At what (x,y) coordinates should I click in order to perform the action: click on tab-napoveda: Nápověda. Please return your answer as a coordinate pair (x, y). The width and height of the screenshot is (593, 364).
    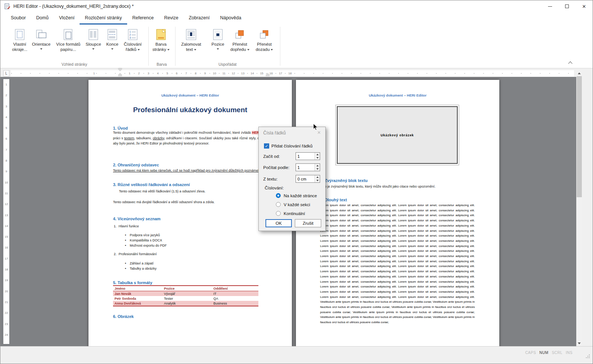
    Looking at the image, I should click on (231, 19).